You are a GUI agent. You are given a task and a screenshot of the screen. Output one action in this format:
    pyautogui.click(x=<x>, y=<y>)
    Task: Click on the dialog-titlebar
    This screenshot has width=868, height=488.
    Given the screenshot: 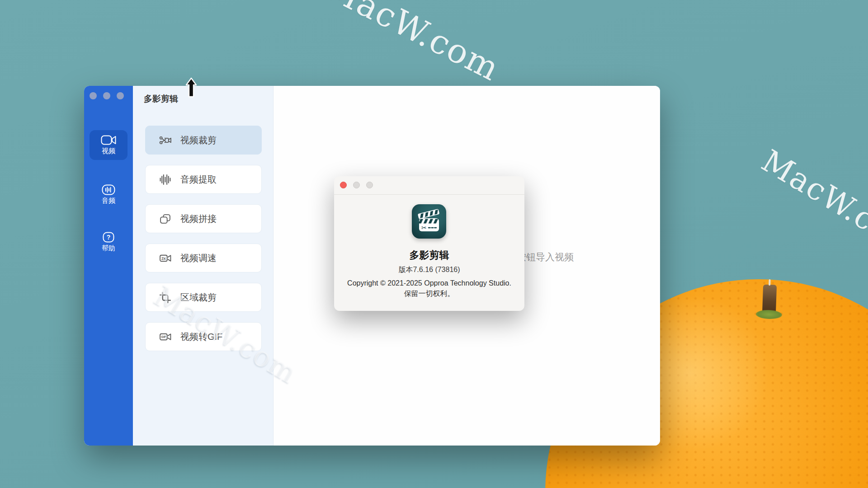 What is the action you would take?
    pyautogui.click(x=429, y=185)
    